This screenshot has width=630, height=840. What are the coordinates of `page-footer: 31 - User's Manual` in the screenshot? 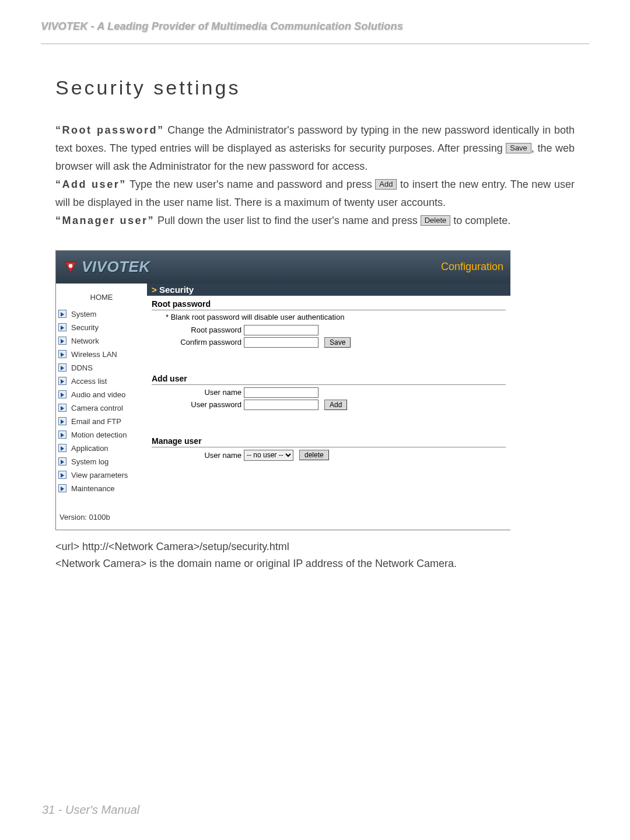 It's located at (91, 810).